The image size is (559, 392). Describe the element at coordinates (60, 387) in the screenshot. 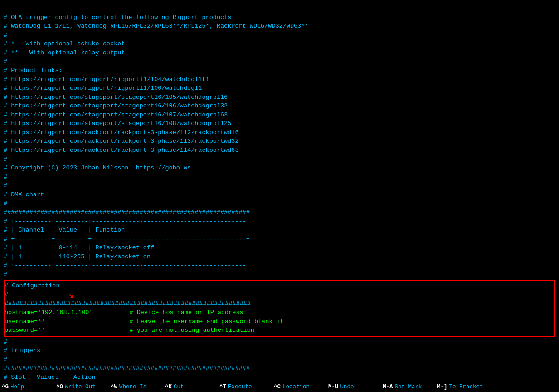

I see `command-key: ^O` at that location.